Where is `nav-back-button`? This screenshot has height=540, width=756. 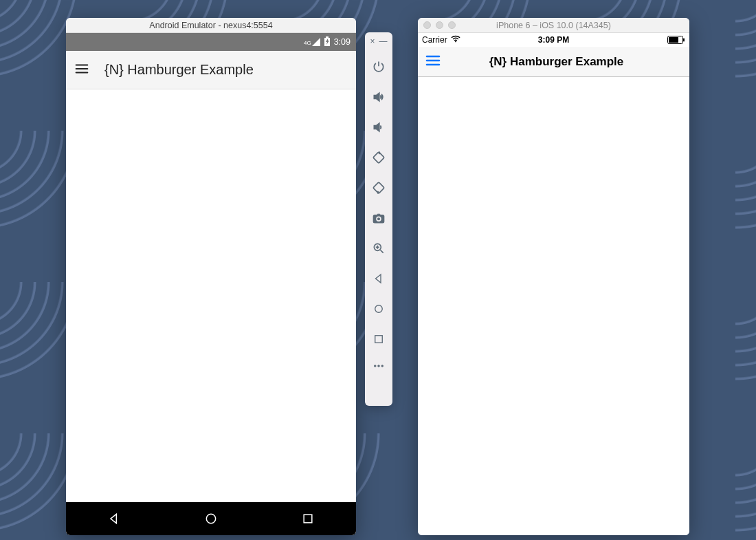 nav-back-button is located at coordinates (379, 279).